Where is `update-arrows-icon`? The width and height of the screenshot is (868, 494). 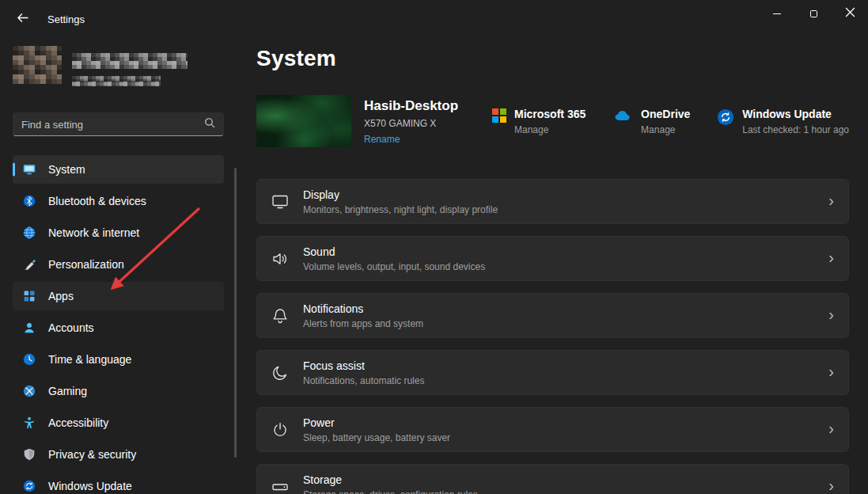
update-arrows-icon is located at coordinates (29, 486).